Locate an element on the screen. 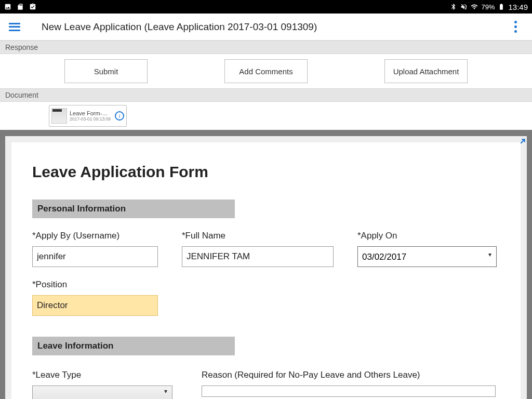 Image resolution: width=532 pixels, height=399 pixels. menu-icon is located at coordinates (15, 27).